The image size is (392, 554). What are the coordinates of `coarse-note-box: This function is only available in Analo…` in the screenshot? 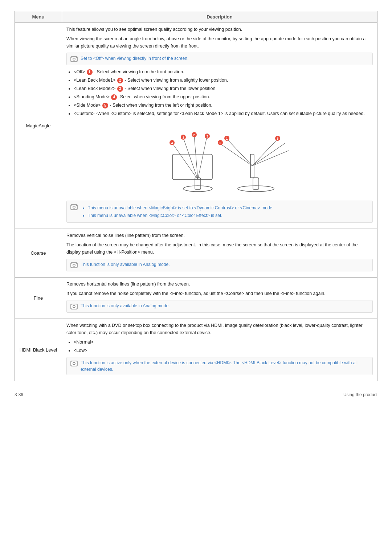 It's located at (220, 265).